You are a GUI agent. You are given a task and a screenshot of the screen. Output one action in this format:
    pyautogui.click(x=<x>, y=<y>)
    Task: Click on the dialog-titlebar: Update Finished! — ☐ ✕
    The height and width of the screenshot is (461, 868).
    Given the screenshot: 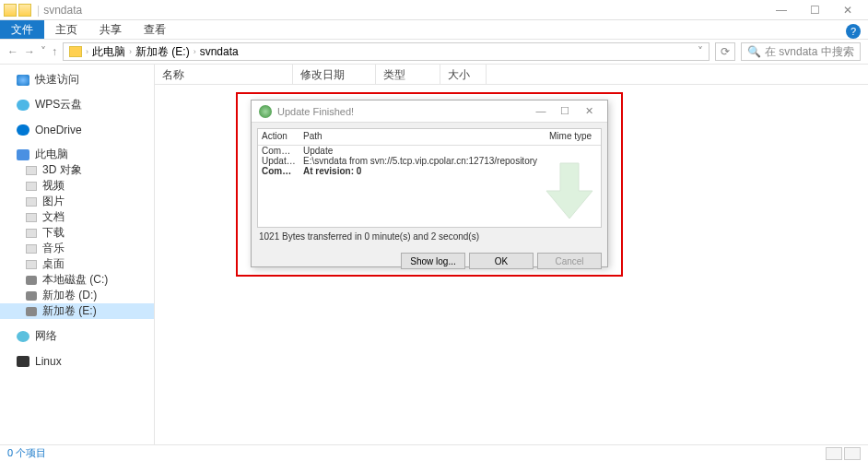 What is the action you would take?
    pyautogui.click(x=429, y=112)
    